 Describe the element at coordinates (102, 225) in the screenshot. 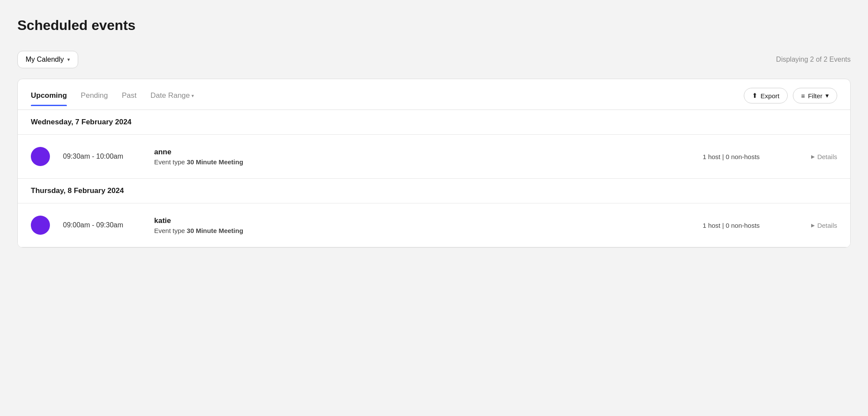

I see `event-time-2: 09:00am - 09:30am` at that location.